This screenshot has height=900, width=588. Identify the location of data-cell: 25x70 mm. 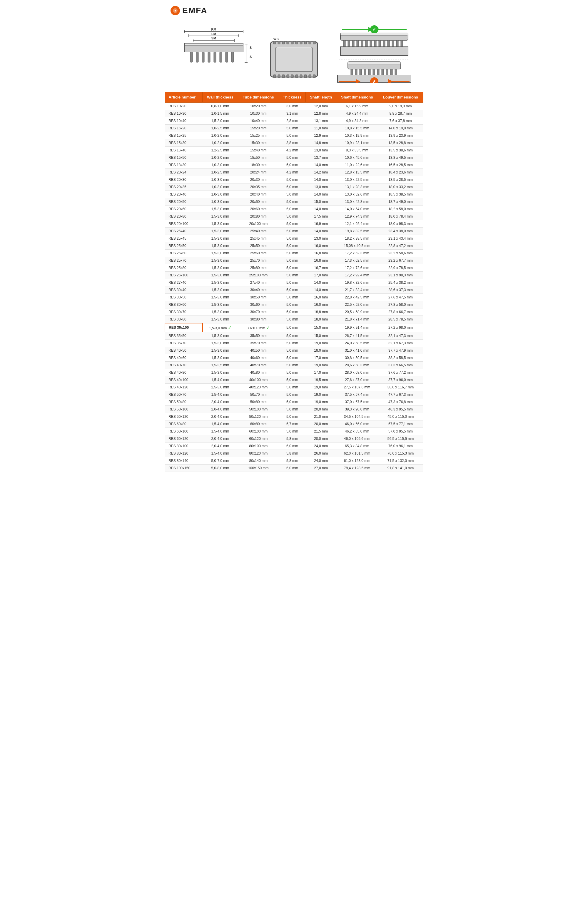
(258, 261).